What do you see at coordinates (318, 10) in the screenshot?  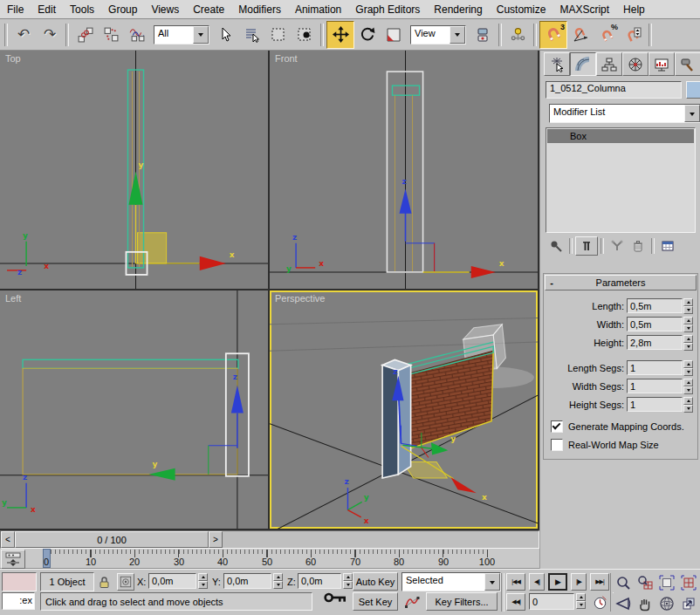 I see `menu-animation: Animation` at bounding box center [318, 10].